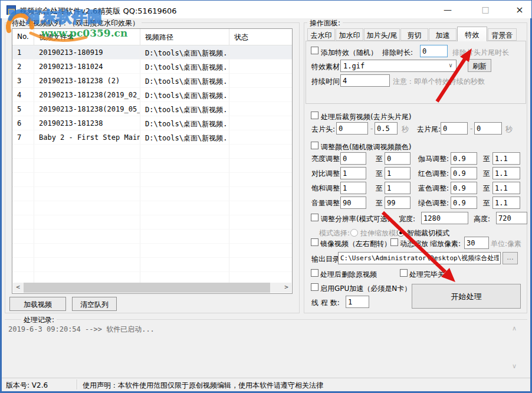 Image resolution: width=532 pixels, height=393 pixels. What do you see at coordinates (419, 258) in the screenshot?
I see `output-dir-input` at bounding box center [419, 258].